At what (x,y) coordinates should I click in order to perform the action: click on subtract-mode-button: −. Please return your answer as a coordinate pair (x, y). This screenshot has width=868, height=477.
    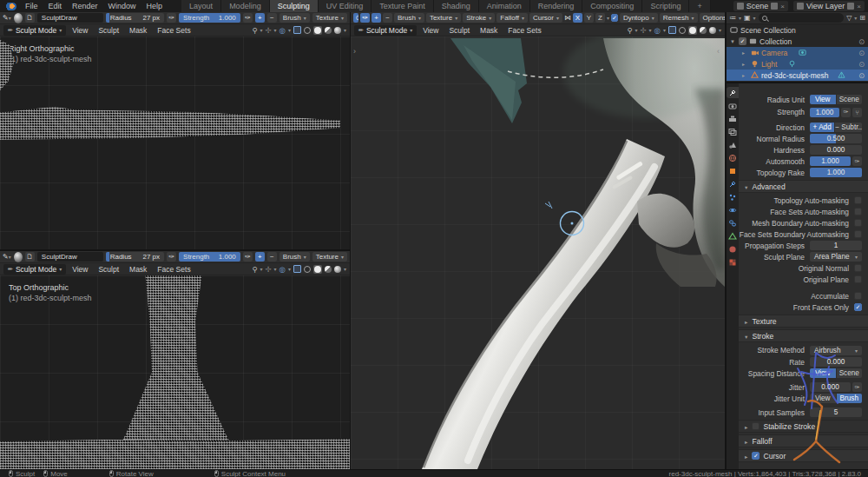
    Looking at the image, I should click on (273, 17).